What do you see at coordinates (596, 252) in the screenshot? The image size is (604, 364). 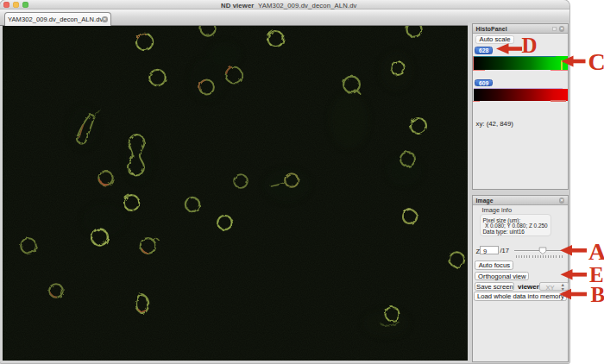 I see `svg-text: A` at bounding box center [596, 252].